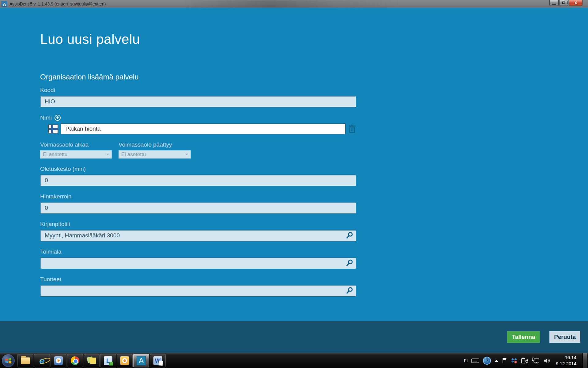  What do you see at coordinates (198, 291) in the screenshot?
I see `tuotteet-input` at bounding box center [198, 291].